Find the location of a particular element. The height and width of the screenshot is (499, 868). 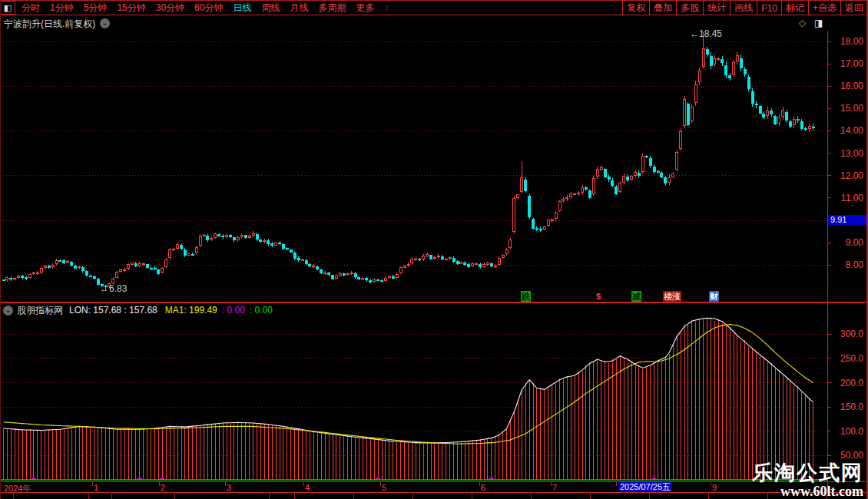

low-annotation: ←6.83 is located at coordinates (114, 289).